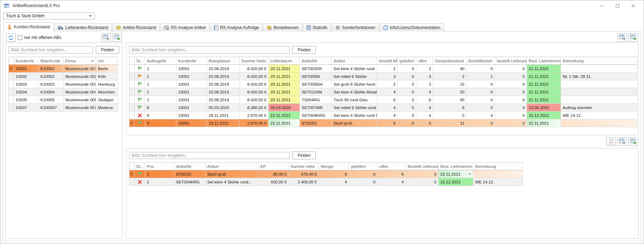  I want to click on orders-find-button: Finden, so click(304, 50).